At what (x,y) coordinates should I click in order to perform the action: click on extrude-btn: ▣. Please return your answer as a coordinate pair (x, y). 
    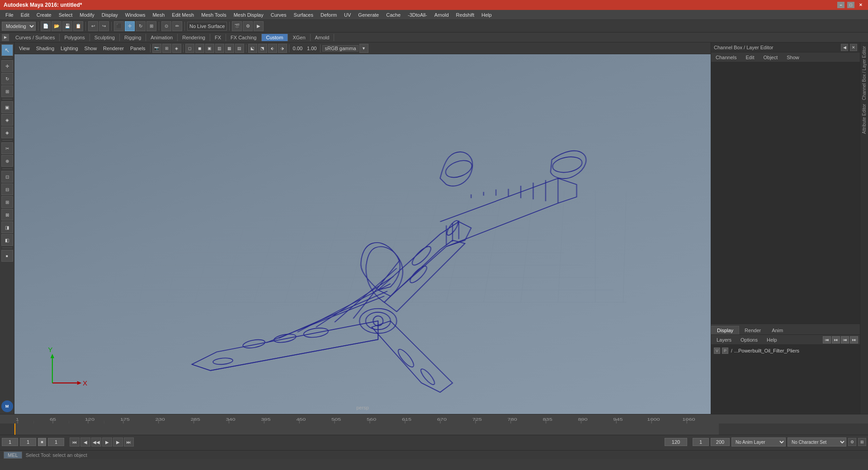
    Looking at the image, I should click on (7, 107).